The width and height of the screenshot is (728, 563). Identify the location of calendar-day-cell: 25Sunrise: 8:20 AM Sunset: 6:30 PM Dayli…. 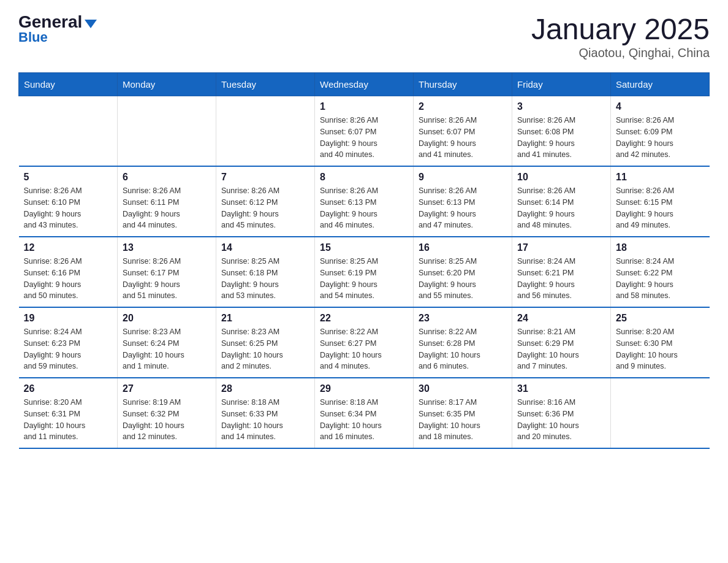
(661, 342).